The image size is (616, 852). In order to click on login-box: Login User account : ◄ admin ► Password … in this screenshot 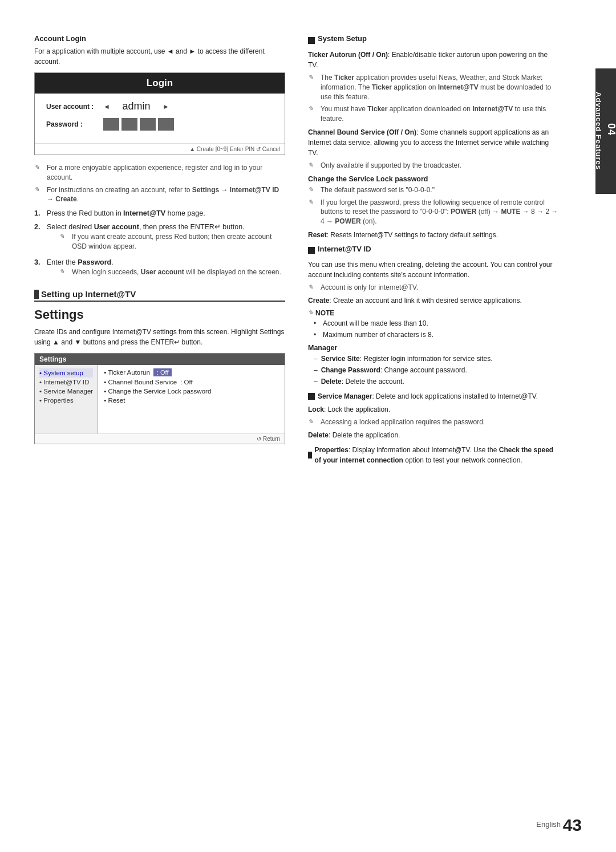, I will do `click(160, 114)`.